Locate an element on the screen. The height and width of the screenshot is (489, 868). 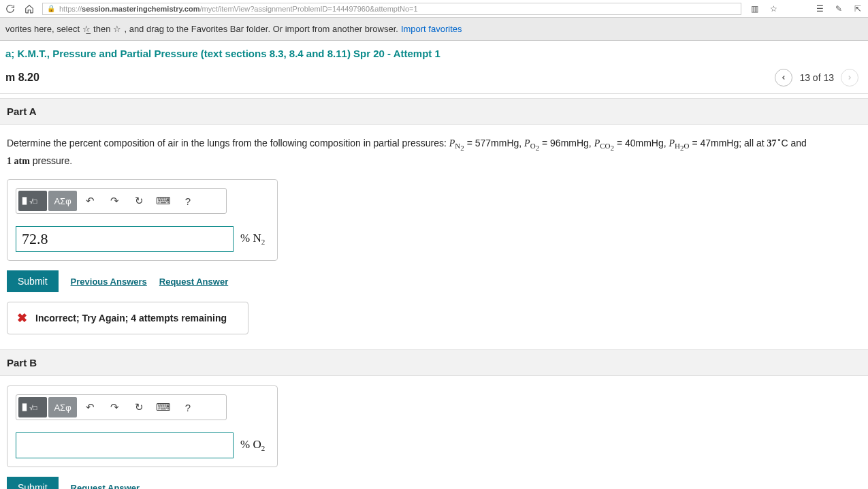
problem-counter: 13 of 13 is located at coordinates (817, 78).